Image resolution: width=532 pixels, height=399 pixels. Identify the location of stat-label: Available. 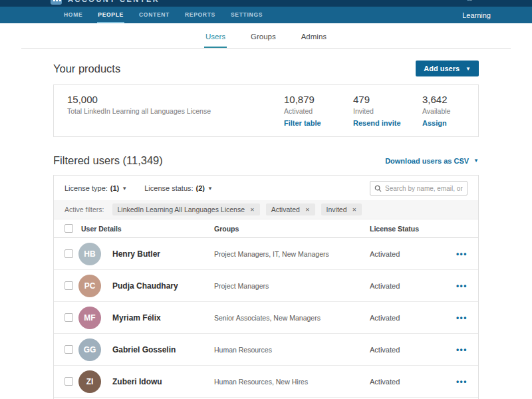
(457, 111).